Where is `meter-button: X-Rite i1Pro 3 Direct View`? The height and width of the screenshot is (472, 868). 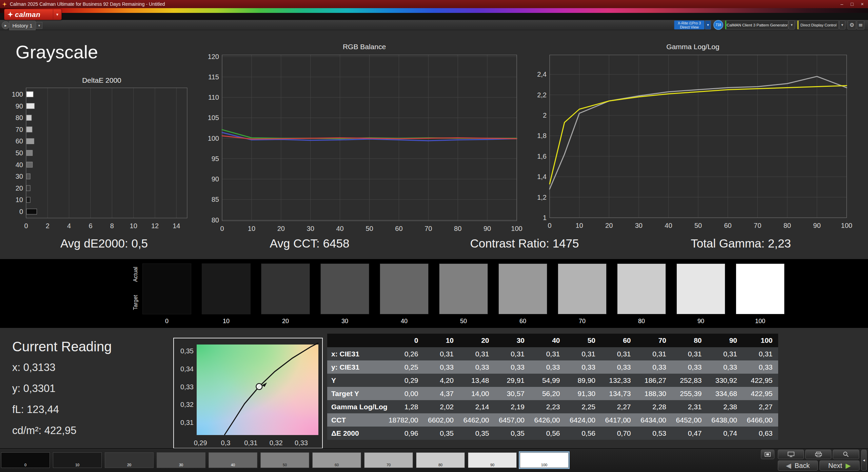
meter-button: X-Rite i1Pro 3 Direct View is located at coordinates (689, 25).